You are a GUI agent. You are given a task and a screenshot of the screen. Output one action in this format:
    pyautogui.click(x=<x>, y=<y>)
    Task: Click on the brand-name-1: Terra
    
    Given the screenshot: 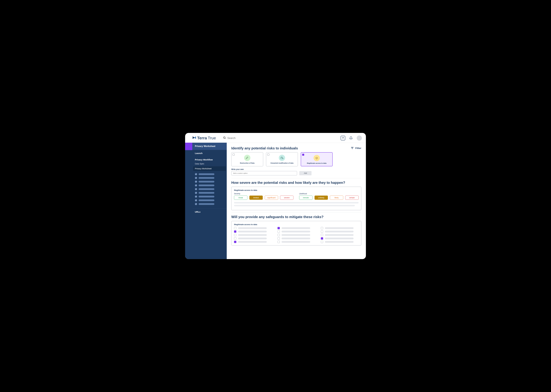 What is the action you would take?
    pyautogui.click(x=202, y=138)
    